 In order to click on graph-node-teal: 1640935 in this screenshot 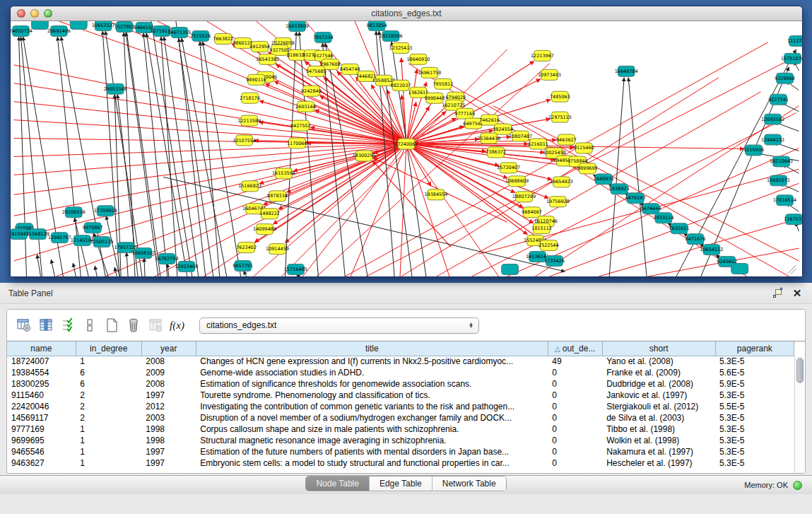, I will do `click(604, 180)`.